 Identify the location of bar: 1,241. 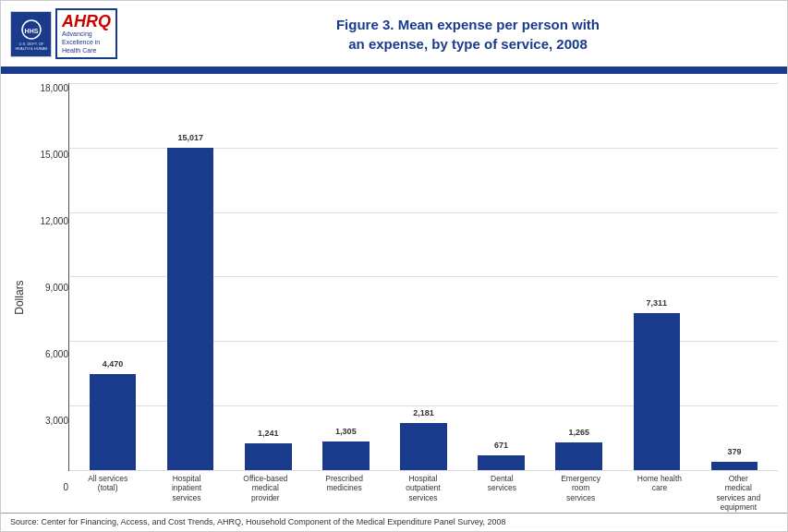
(268, 456).